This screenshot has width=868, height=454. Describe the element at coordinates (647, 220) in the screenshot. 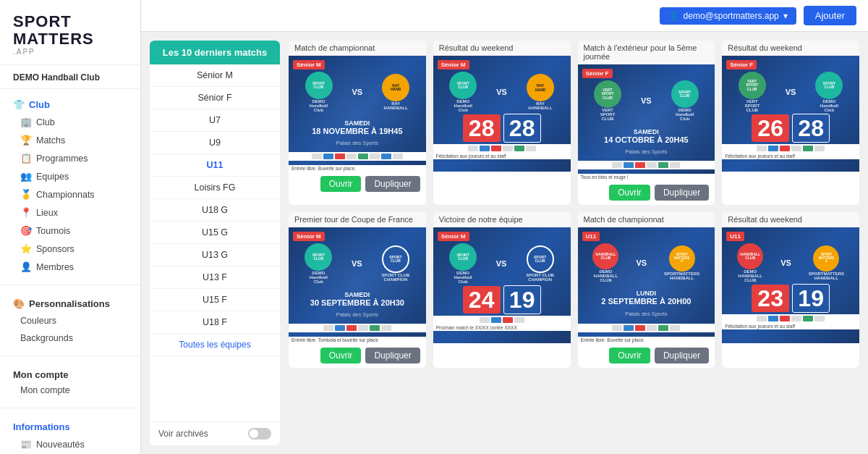

I see `card-7-label: Match de championnat` at that location.